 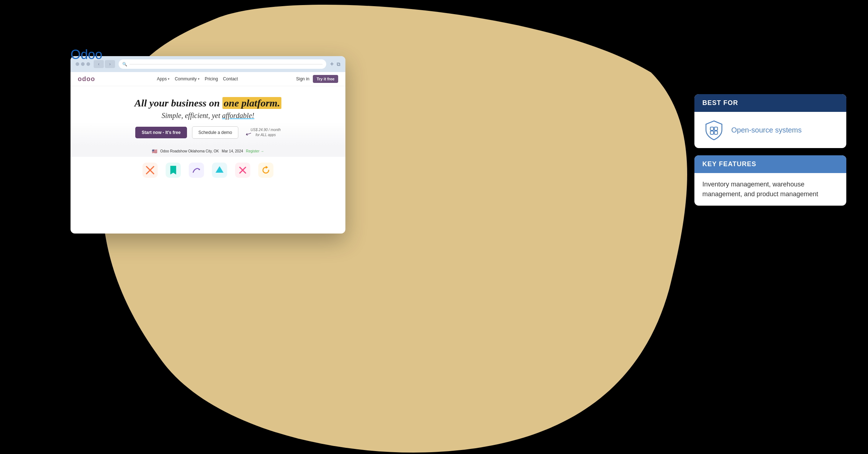 I want to click on nav-links: Apps ▾ Community ▾ Pricing Contact, so click(x=197, y=79).